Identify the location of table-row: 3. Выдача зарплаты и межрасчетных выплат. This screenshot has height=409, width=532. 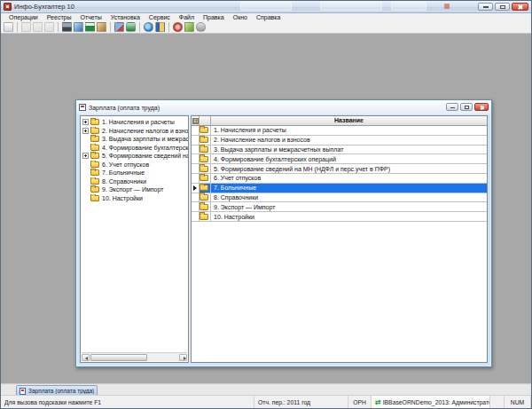
(339, 151).